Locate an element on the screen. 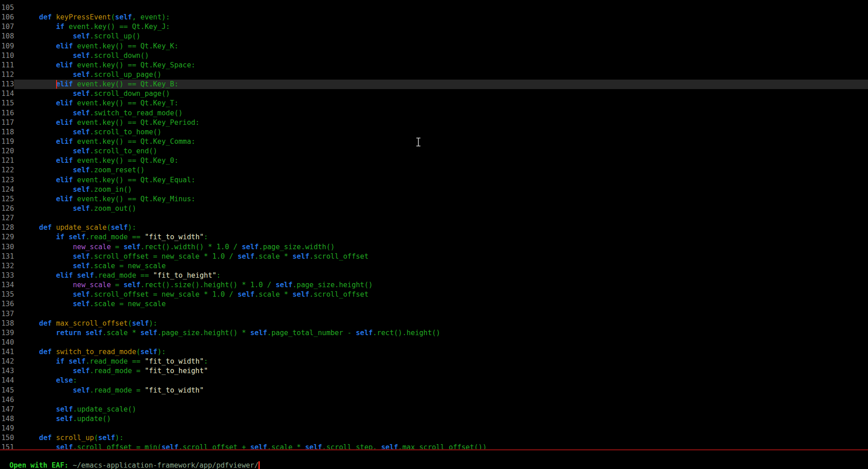 Image resolution: width=868 pixels, height=469 pixels. code-line: 135 self.scroll_offset = new_scale * 1.0… is located at coordinates (434, 295).